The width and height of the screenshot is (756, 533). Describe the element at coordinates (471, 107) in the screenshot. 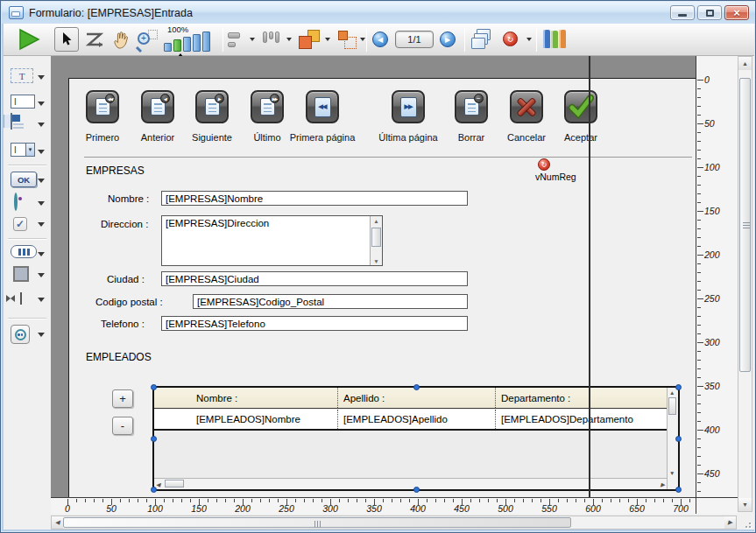

I see `form-button-borrar: −` at that location.